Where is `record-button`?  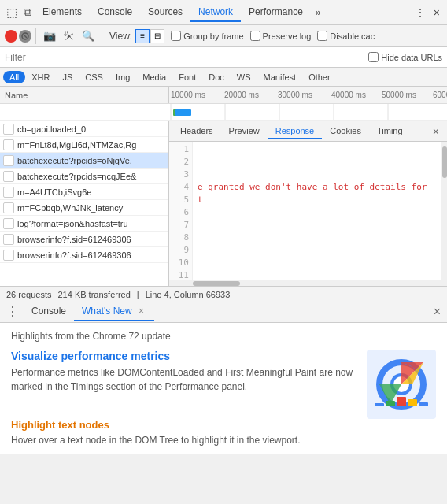 record-button is located at coordinates (11, 36).